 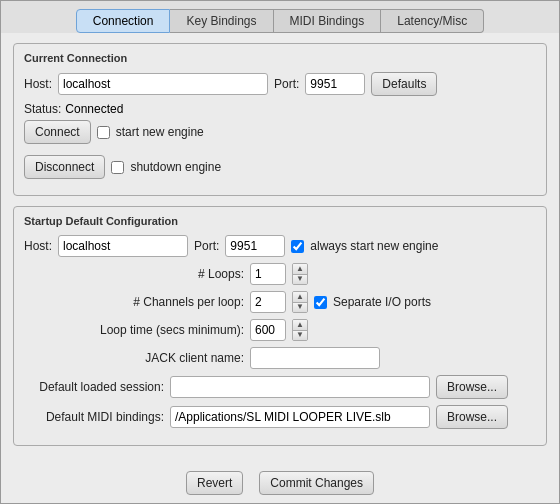 I want to click on loop-time-label: Loop time (secs minimum):, so click(x=164, y=330).